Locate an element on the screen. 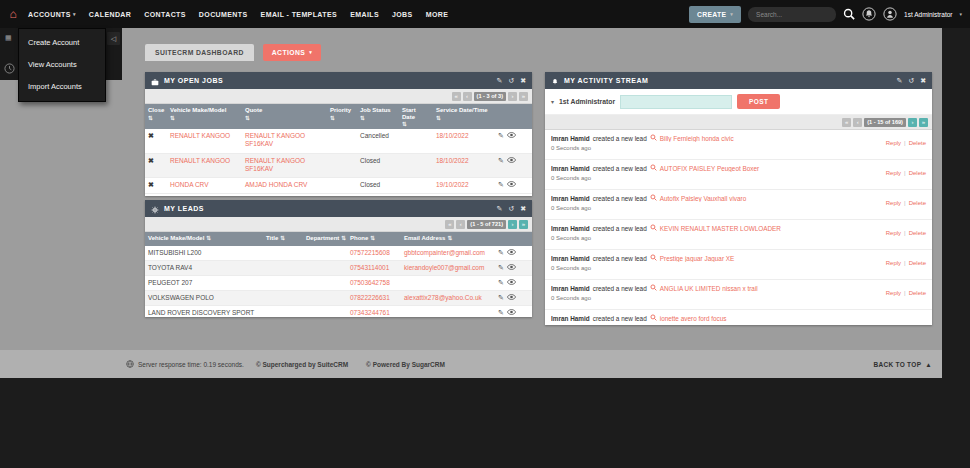 The height and width of the screenshot is (468, 970). lead-email-link: gbbtcompainter@gmail.com is located at coordinates (444, 252).